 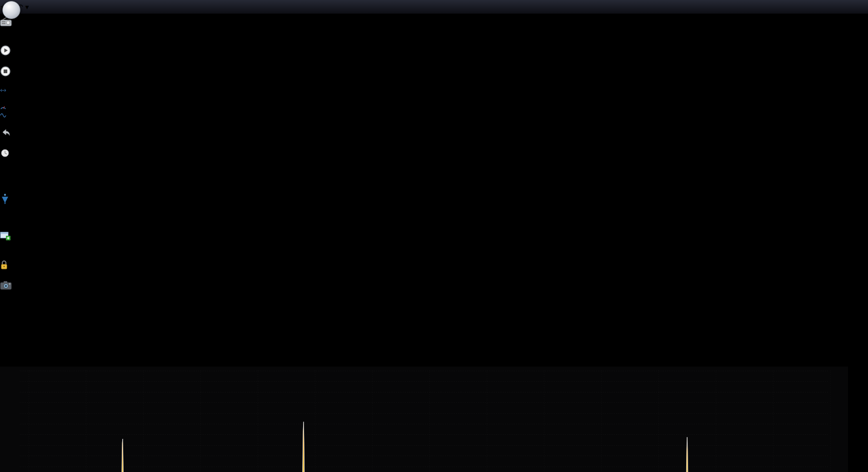 What do you see at coordinates (38, 321) in the screenshot?
I see `auto-mute-enable-checkbox: Enable` at bounding box center [38, 321].